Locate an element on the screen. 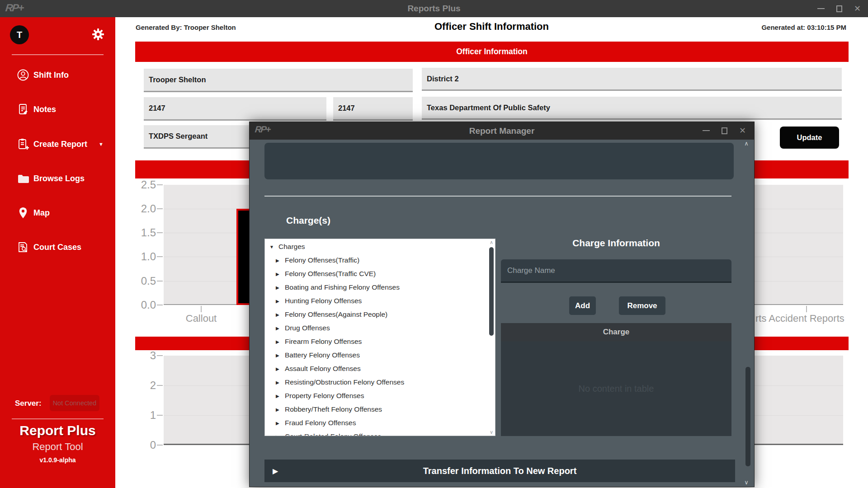  x-tick-label-callout: Callout is located at coordinates (201, 319).